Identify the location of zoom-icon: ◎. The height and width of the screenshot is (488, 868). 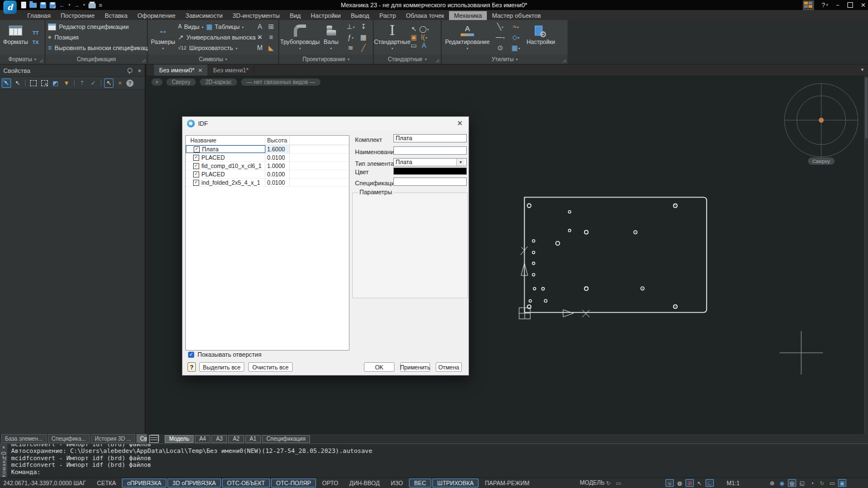
(792, 483).